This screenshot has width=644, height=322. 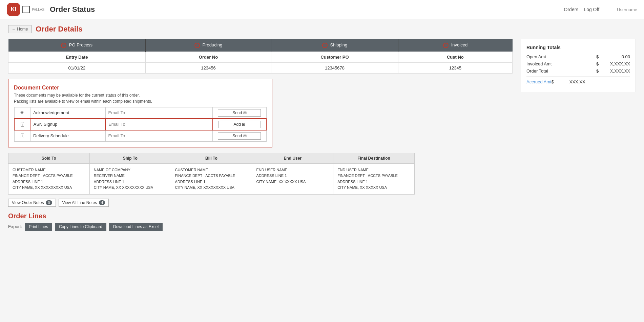 What do you see at coordinates (140, 88) in the screenshot?
I see `document-center-title: Document Center` at bounding box center [140, 88].